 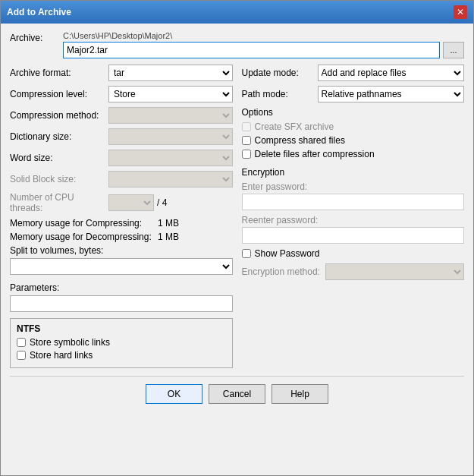 I want to click on update-mode-label: Update mode:, so click(x=280, y=73).